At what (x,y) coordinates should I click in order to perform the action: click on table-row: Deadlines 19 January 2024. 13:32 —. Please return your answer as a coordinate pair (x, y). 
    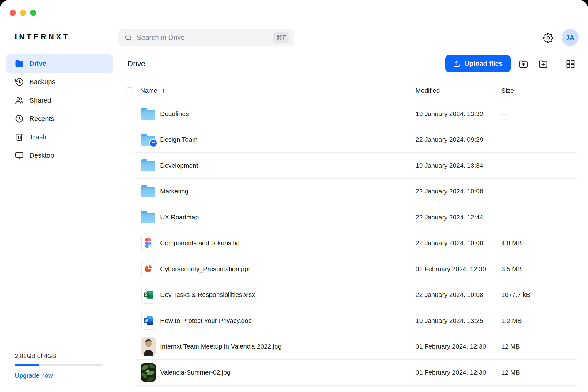
    Looking at the image, I should click on (356, 114).